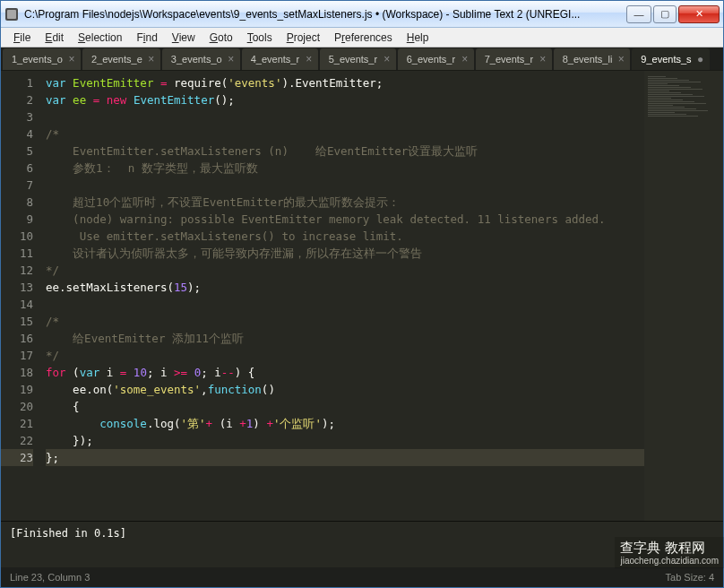  I want to click on tab-label: 1_events_o, so click(38, 59).